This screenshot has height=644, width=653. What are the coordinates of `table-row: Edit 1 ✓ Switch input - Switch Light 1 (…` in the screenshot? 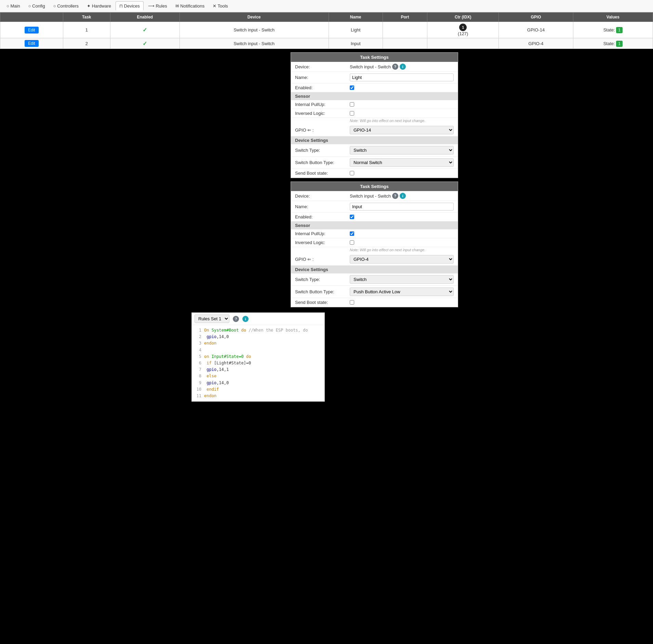 It's located at (327, 30).